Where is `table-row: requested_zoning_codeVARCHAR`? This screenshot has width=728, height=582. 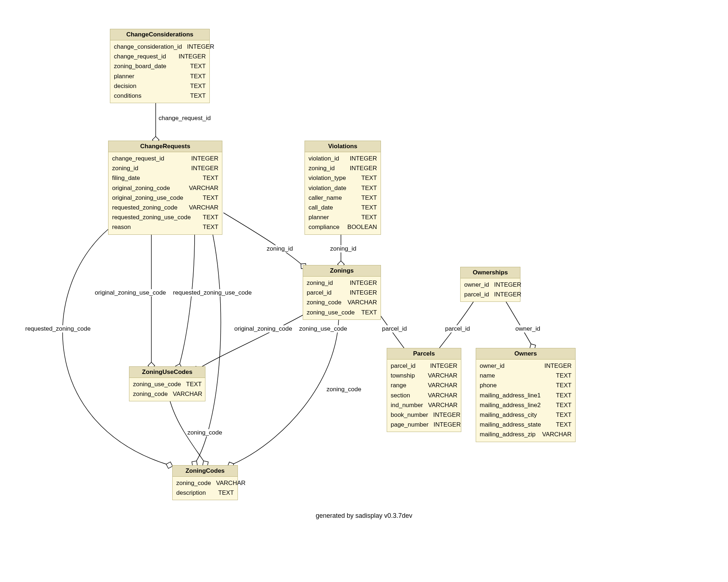
table-row: requested_zoning_codeVARCHAR is located at coordinates (165, 208).